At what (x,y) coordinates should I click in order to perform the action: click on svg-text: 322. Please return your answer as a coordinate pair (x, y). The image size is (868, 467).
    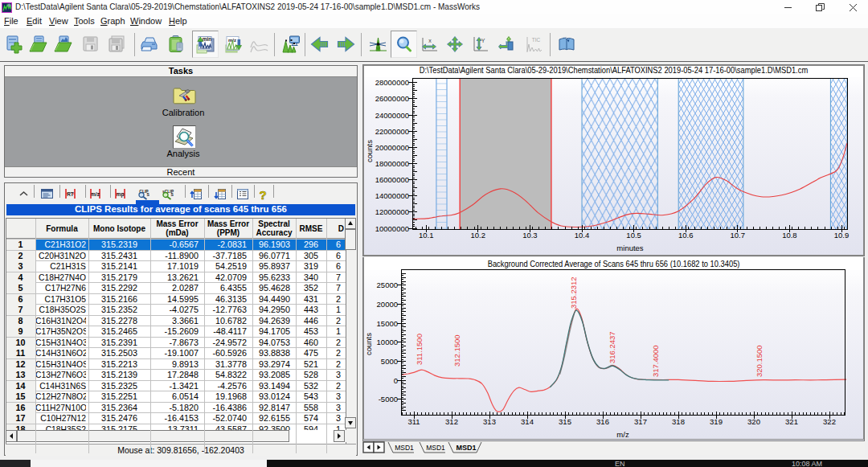
    Looking at the image, I should click on (829, 421).